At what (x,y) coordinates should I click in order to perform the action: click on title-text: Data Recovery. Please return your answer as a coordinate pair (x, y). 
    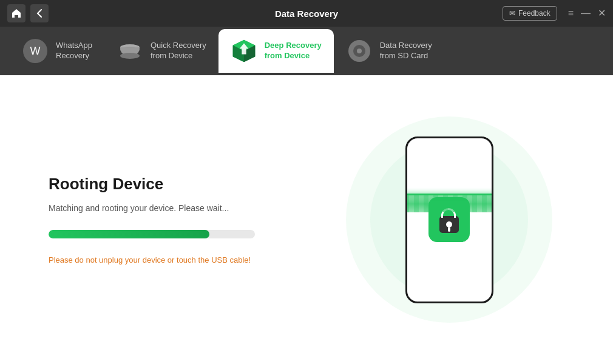
    Looking at the image, I should click on (306, 13).